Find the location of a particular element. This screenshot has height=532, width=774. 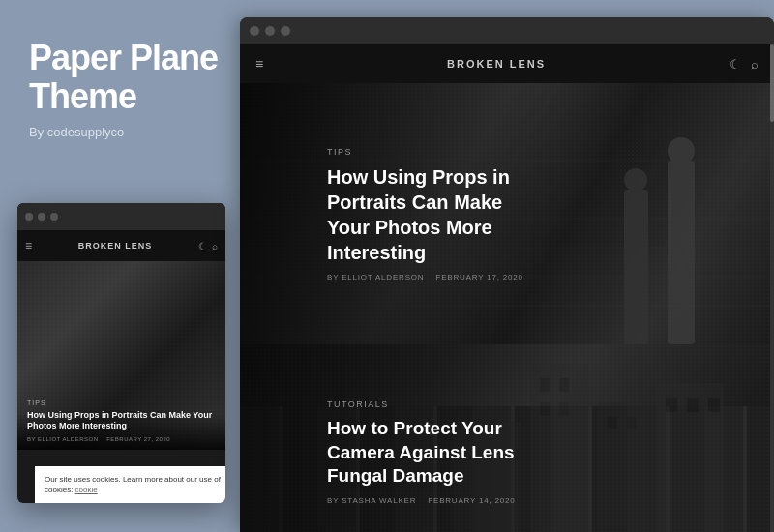

second-date: FEBRUARY 14, 2020 is located at coordinates (471, 501).